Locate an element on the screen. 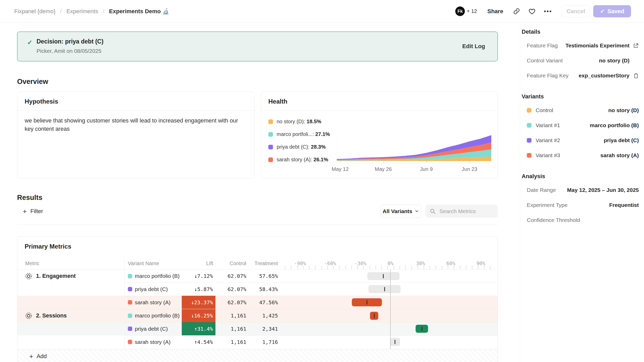  table-row: sarah story (A)↑4.54%1,1611,716 is located at coordinates (257, 342).